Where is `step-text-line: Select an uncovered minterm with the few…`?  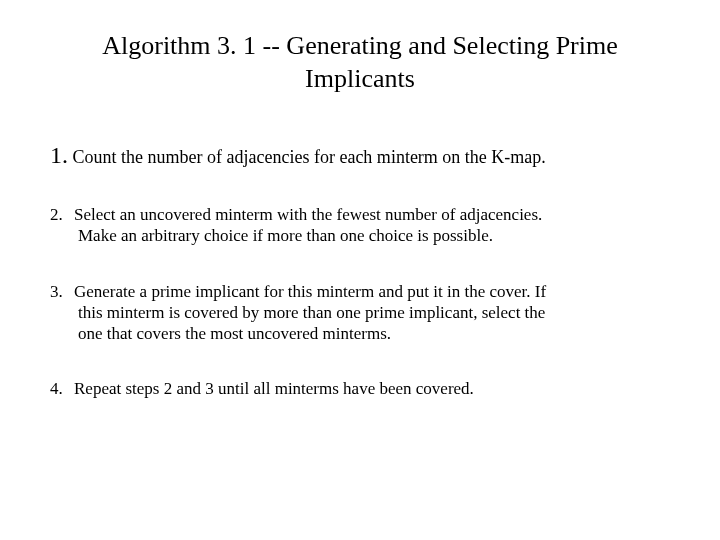
step-text-line: Select an uncovered minterm with the few… is located at coordinates (308, 214).